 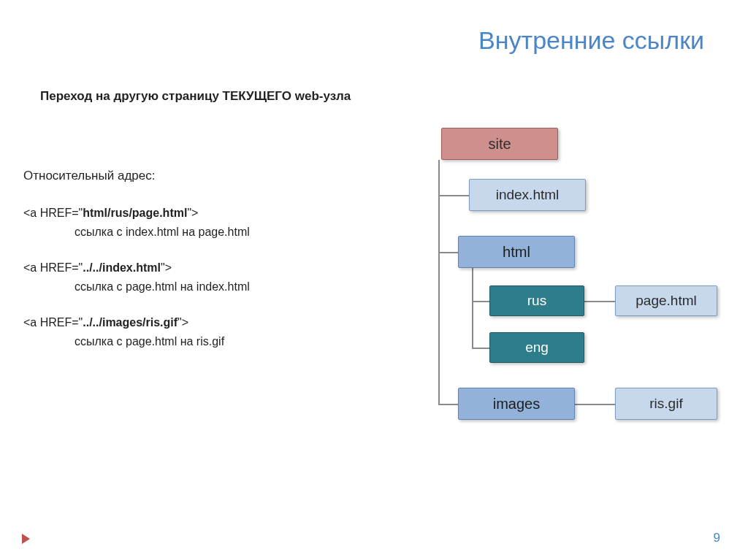 I want to click on code-path: html/rus/page.html, so click(x=134, y=213).